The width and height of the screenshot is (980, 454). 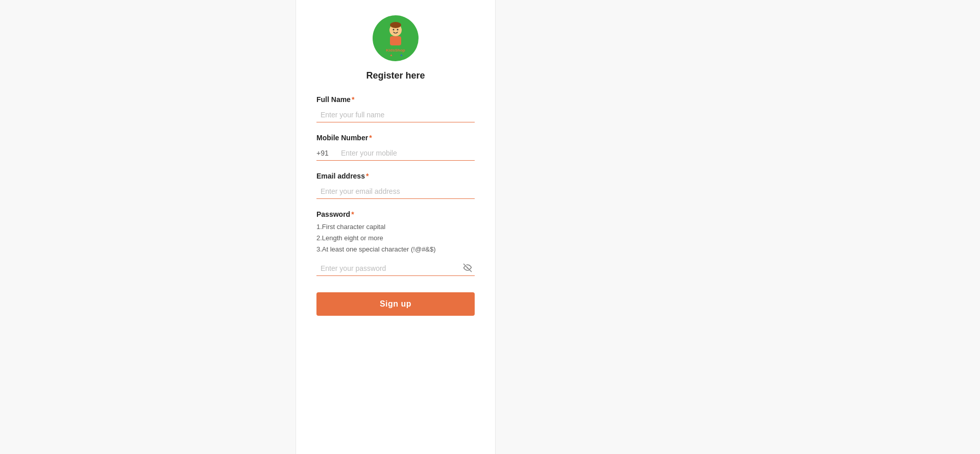 What do you see at coordinates (396, 227) in the screenshot?
I see `password-rule-1: 1.First character capital` at bounding box center [396, 227].